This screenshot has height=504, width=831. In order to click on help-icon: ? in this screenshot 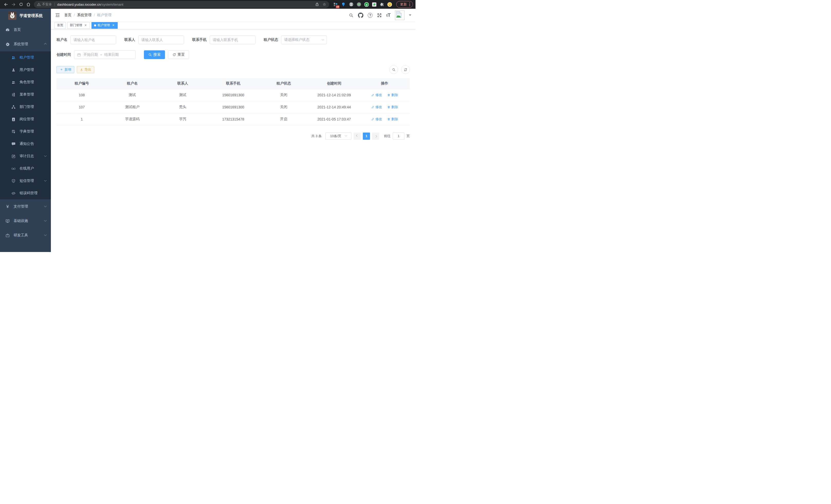, I will do `click(370, 16)`.